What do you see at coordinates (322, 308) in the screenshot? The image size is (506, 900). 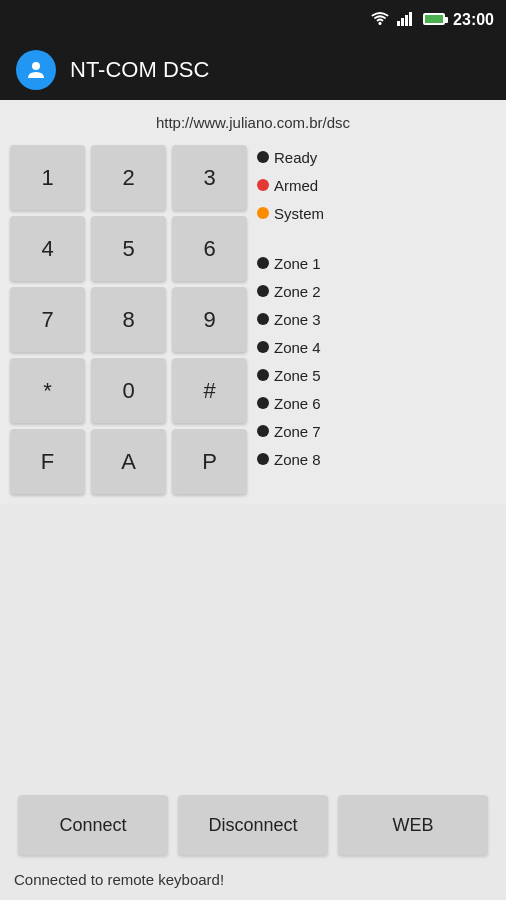 I see `status-panel: ReadyArmedSystemZone 1Zone 2Zone 3Zone 4…` at bounding box center [322, 308].